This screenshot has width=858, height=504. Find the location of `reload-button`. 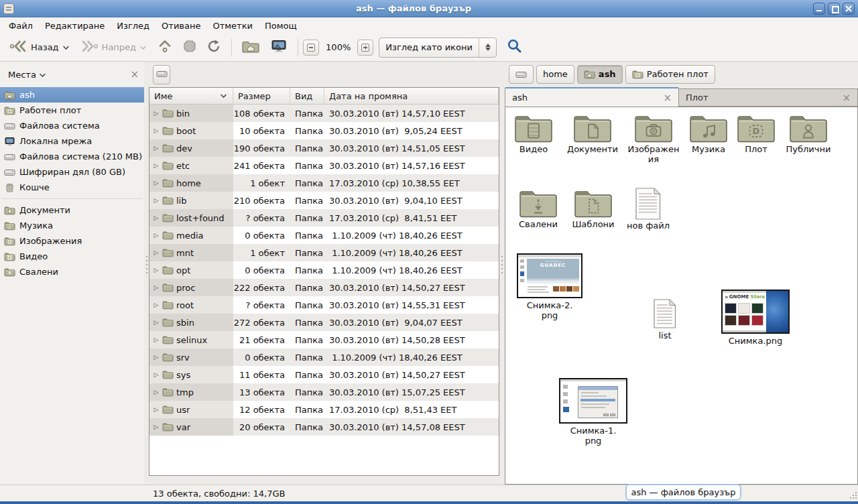

reload-button is located at coordinates (214, 48).